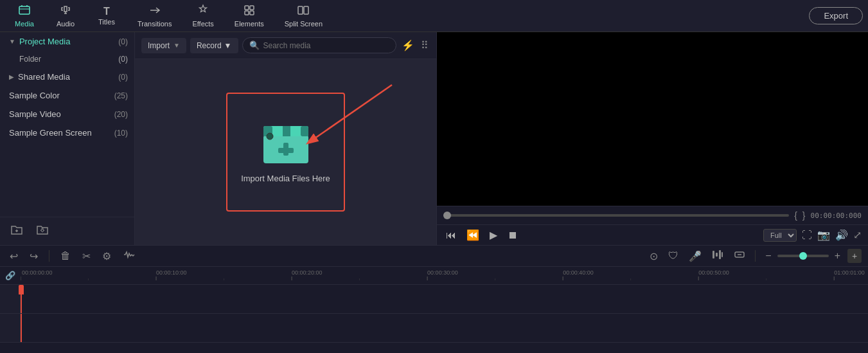  Describe the element at coordinates (159, 46) in the screenshot. I see `import-label: Import` at that location.